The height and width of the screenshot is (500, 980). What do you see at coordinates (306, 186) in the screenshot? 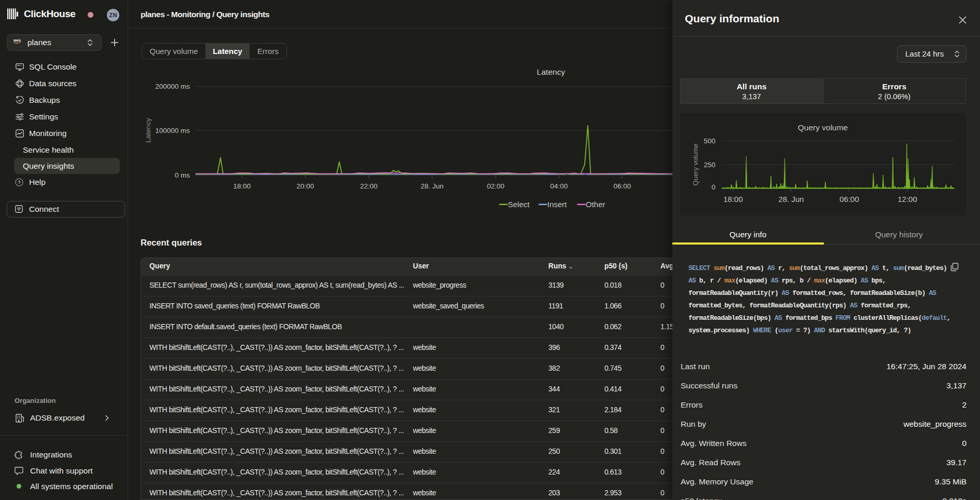
I see `svg-text: 20:00` at bounding box center [306, 186].